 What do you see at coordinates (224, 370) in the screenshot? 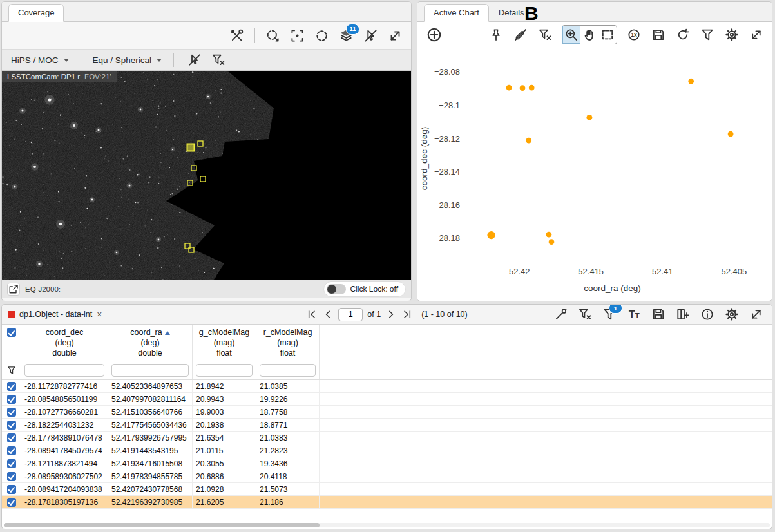
I see `filter-input-g_cModelMag` at bounding box center [224, 370].